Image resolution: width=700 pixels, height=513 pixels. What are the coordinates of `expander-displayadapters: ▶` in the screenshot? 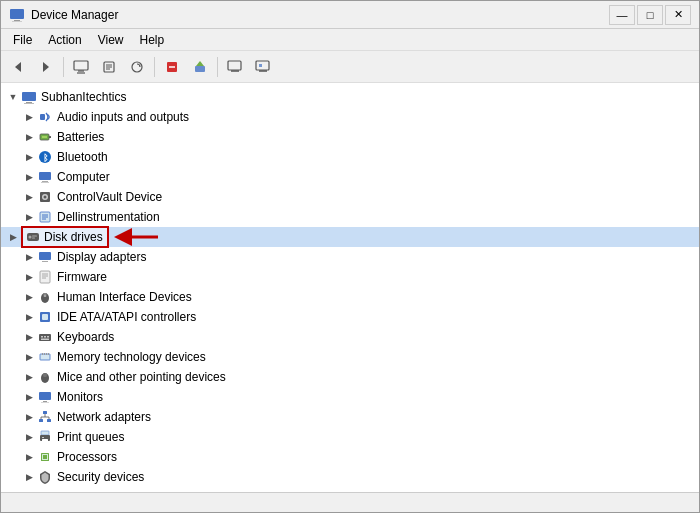 It's located at (29, 257).